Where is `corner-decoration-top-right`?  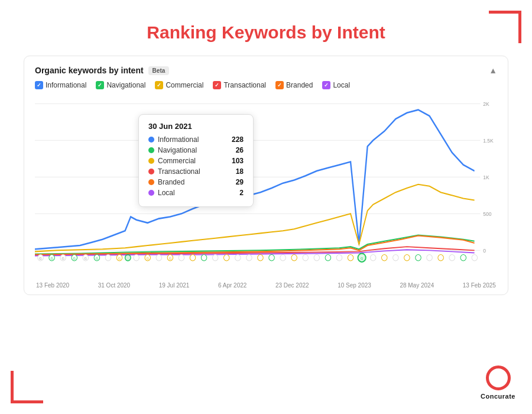 corner-decoration-top-right is located at coordinates (505, 27).